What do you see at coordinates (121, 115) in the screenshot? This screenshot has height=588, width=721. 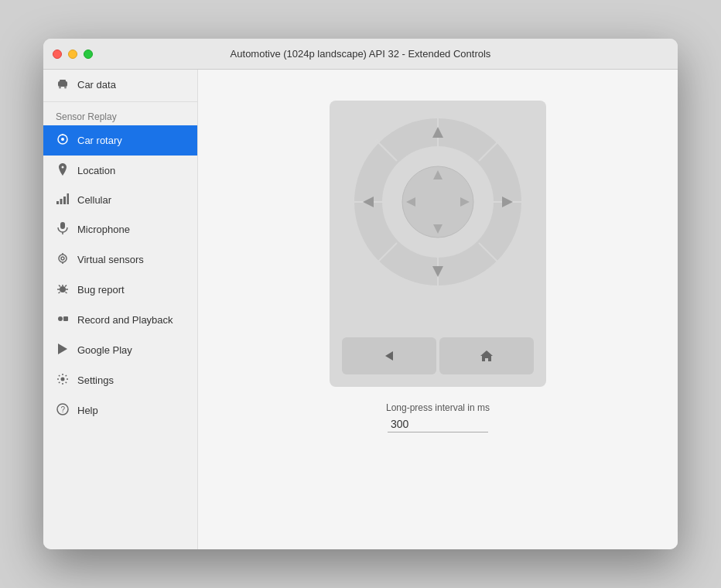 I see `sidebar-section-sensor-replay: Sensor Replay` at bounding box center [121, 115].